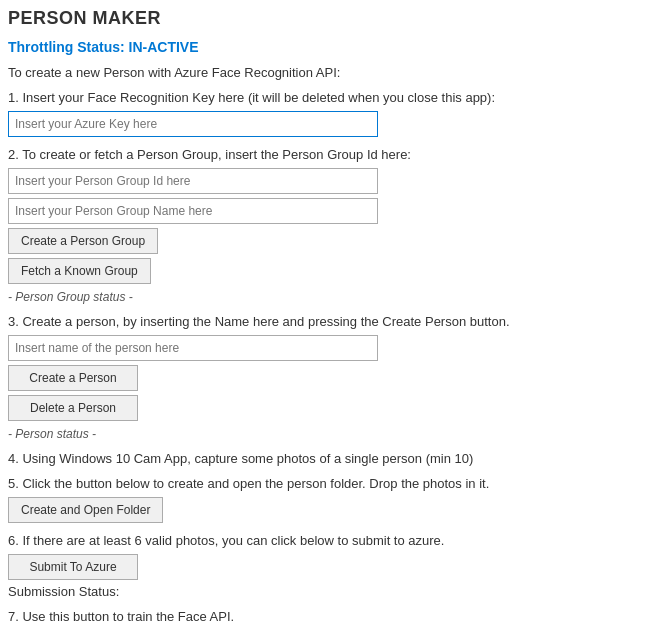 Image resolution: width=663 pixels, height=629 pixels. I want to click on throttle-status: Throttling Status: IN-ACTIVE, so click(332, 47).